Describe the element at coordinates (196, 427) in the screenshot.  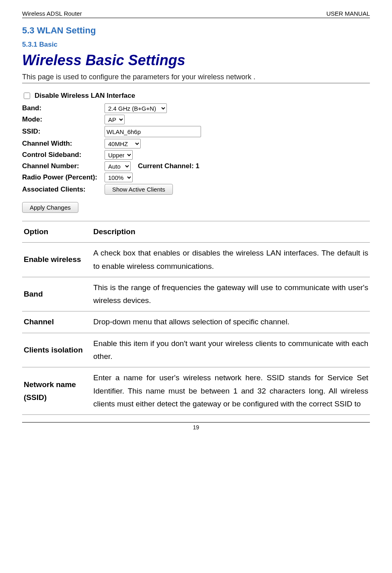
I see `page-number: 19` at that location.